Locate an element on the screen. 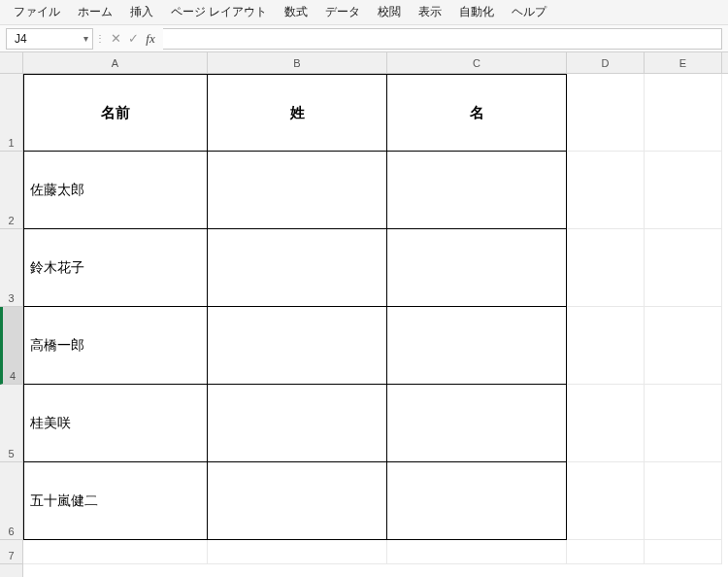  cell-e3 is located at coordinates (683, 268).